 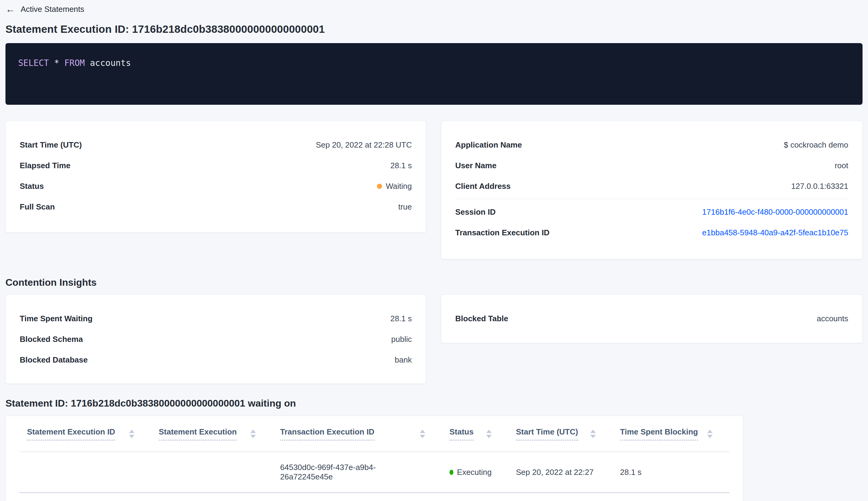 What do you see at coordinates (652, 212) in the screenshot?
I see `session-id-row: Session ID 1716b1f6-4e0c-f480-0000-00000…` at bounding box center [652, 212].